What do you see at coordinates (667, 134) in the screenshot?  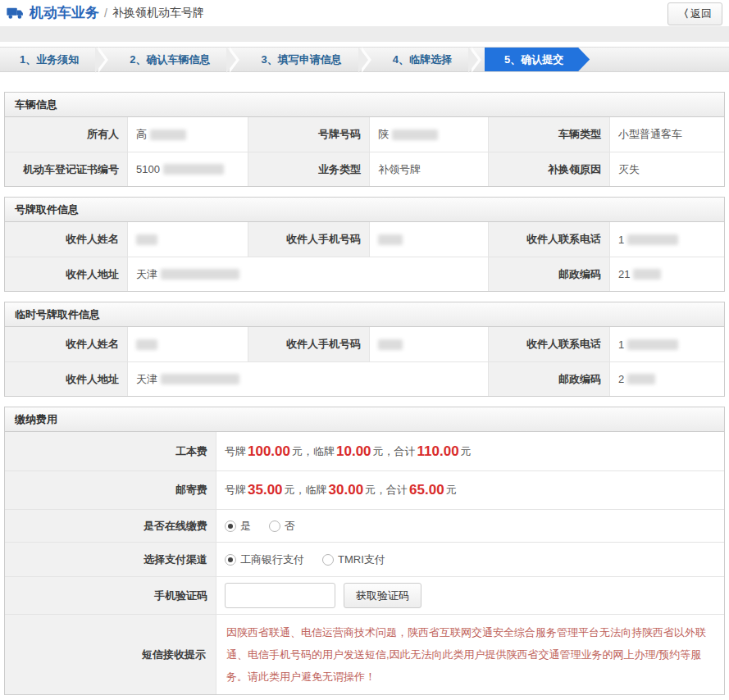 I see `vehicle-type-value: 小型普通客车` at bounding box center [667, 134].